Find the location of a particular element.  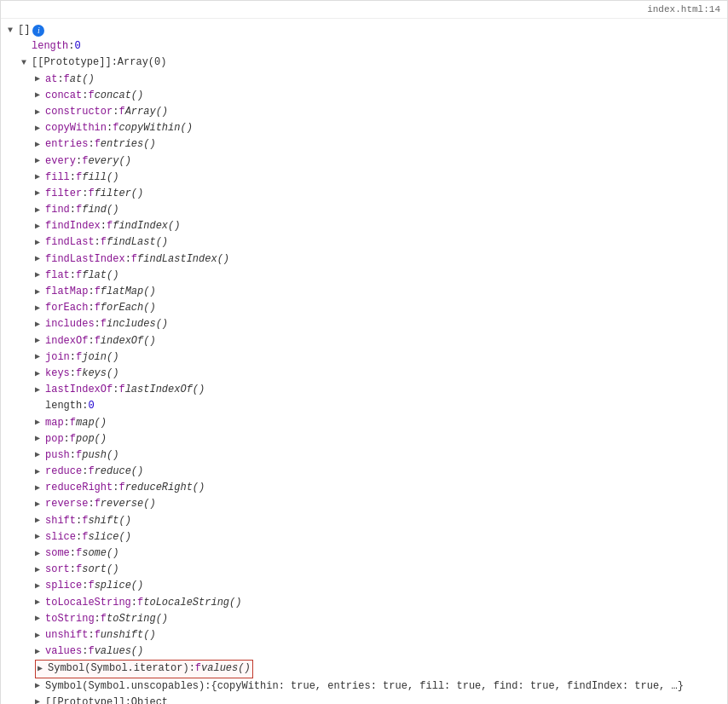

list-item: shift : f shift() is located at coordinates (364, 522).